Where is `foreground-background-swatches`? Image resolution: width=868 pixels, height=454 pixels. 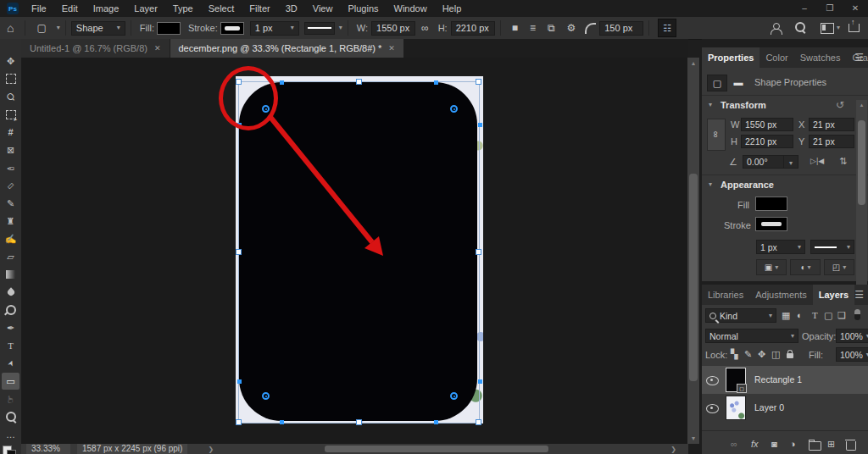 foreground-background-swatches is located at coordinates (9, 450).